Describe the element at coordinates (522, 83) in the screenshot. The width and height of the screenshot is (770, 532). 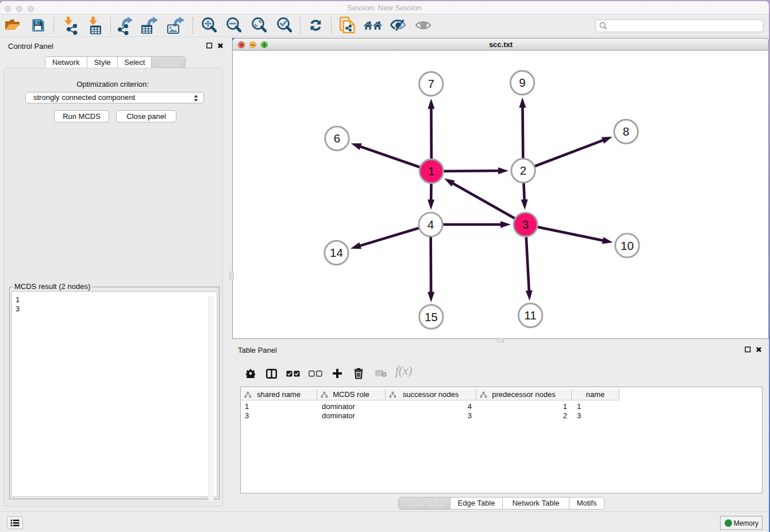
I see `svg-text: 9` at that location.